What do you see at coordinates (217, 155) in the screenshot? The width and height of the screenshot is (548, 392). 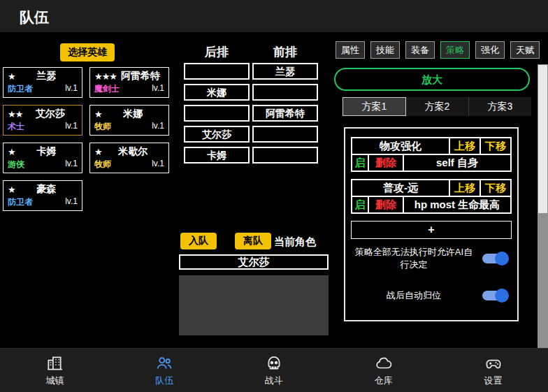 I see `back-slot-5: 卡姆` at bounding box center [217, 155].